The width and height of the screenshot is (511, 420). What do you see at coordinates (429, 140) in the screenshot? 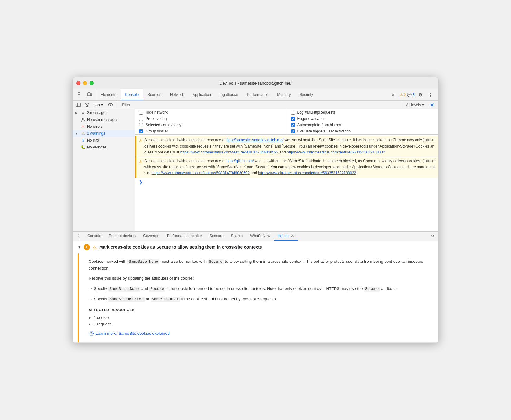
I see `log-source-1: (index):1` at bounding box center [429, 140].